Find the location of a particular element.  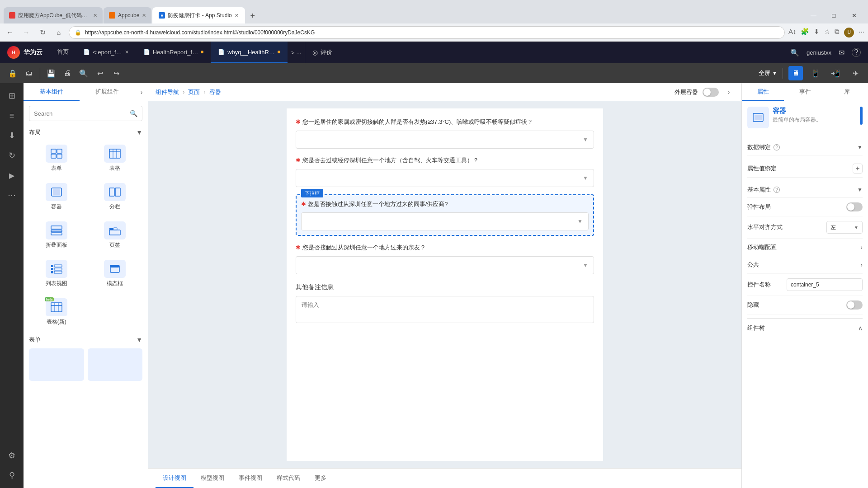

basic-help: ? is located at coordinates (777, 190).